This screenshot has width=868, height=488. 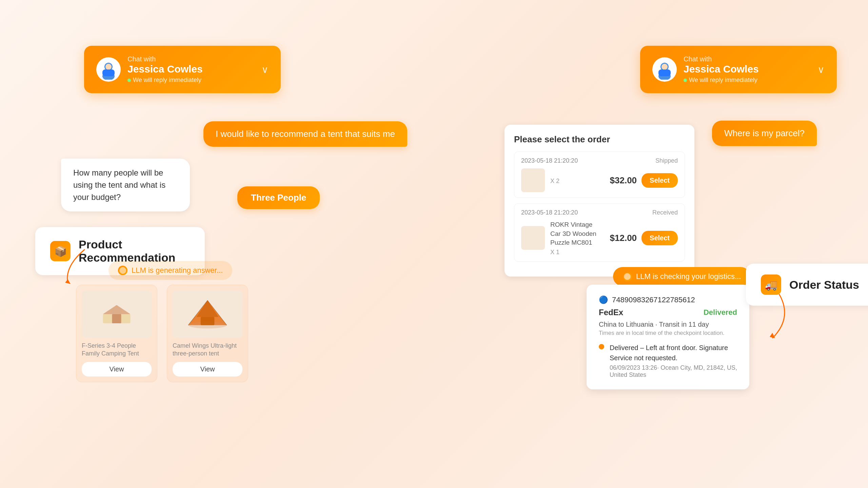 What do you see at coordinates (208, 333) in the screenshot?
I see `product-card-2: Camel Wings Ultra-light three-person ten…` at bounding box center [208, 333].